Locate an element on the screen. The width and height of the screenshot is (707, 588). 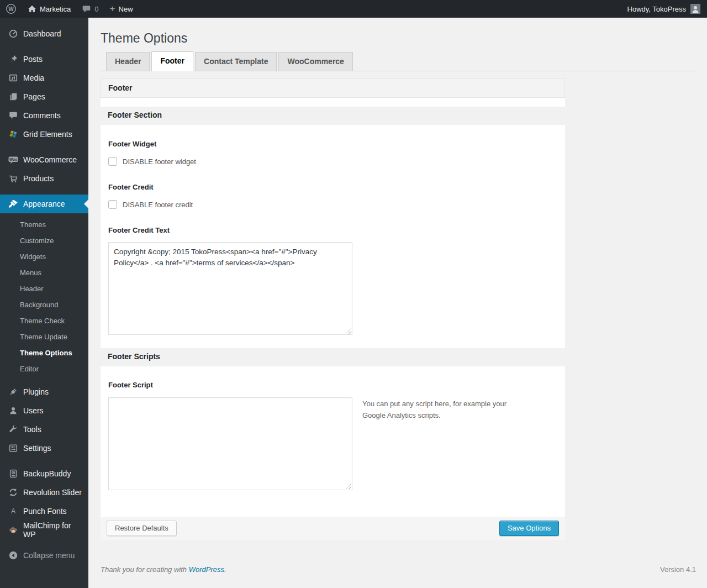
letter-a-icon: A is located at coordinates (13, 511).